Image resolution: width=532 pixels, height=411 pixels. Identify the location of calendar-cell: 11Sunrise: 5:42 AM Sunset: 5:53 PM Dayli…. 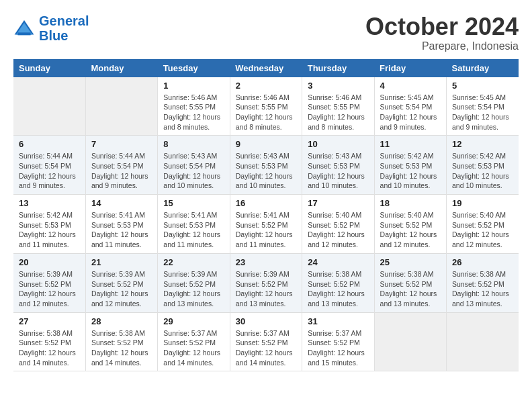
(410, 165).